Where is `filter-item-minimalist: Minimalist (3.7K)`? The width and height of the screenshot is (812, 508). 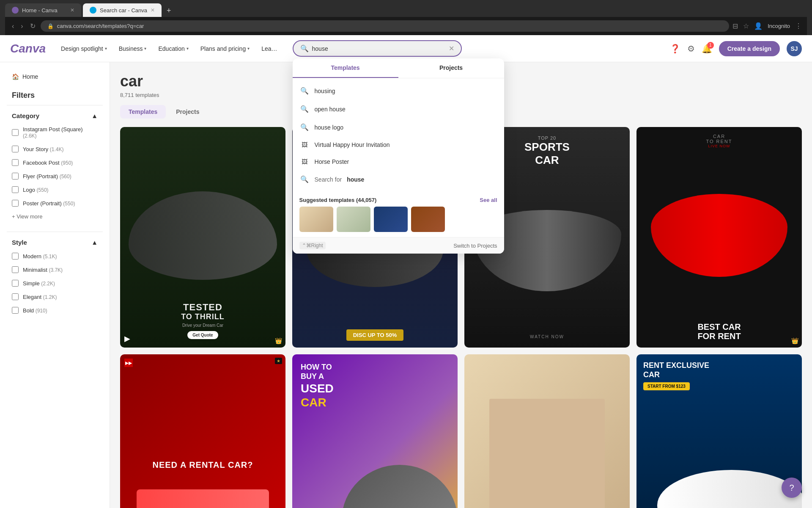 filter-item-minimalist: Minimalist (3.7K) is located at coordinates (55, 270).